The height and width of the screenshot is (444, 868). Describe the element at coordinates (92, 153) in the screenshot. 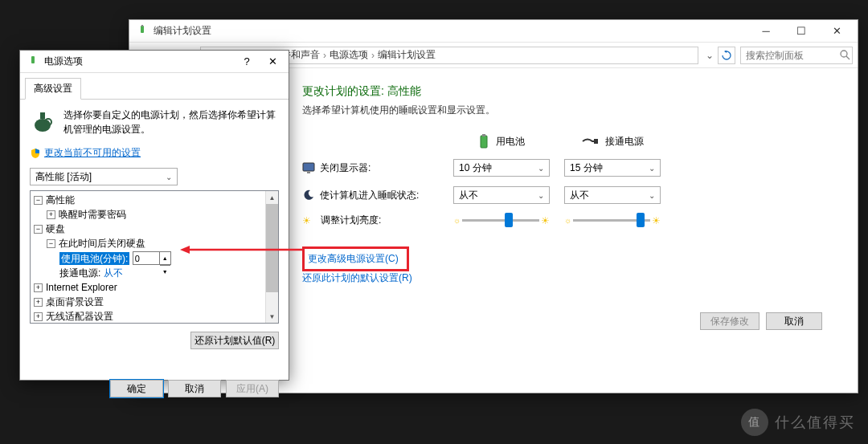

I see `change-unavailable-link: 更改当前不可用的设置` at that location.